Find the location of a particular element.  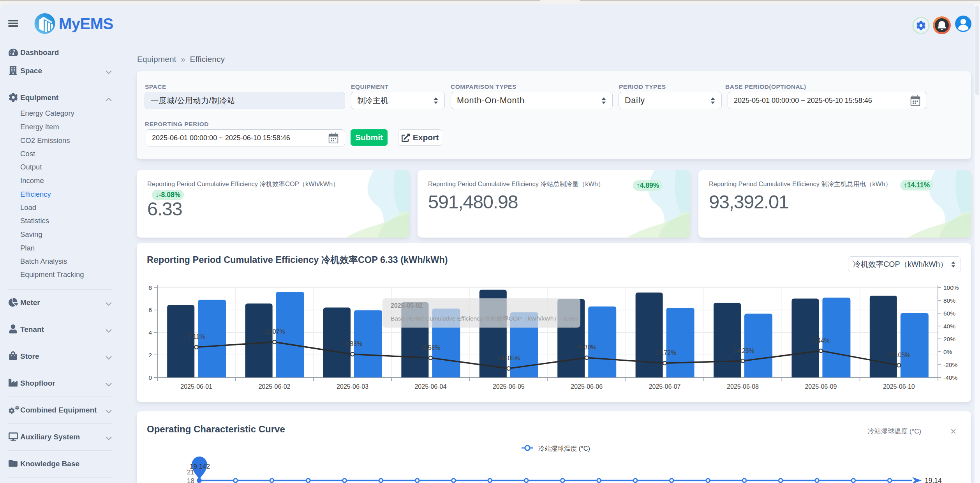

svg-text: -21.05% is located at coordinates (899, 355).